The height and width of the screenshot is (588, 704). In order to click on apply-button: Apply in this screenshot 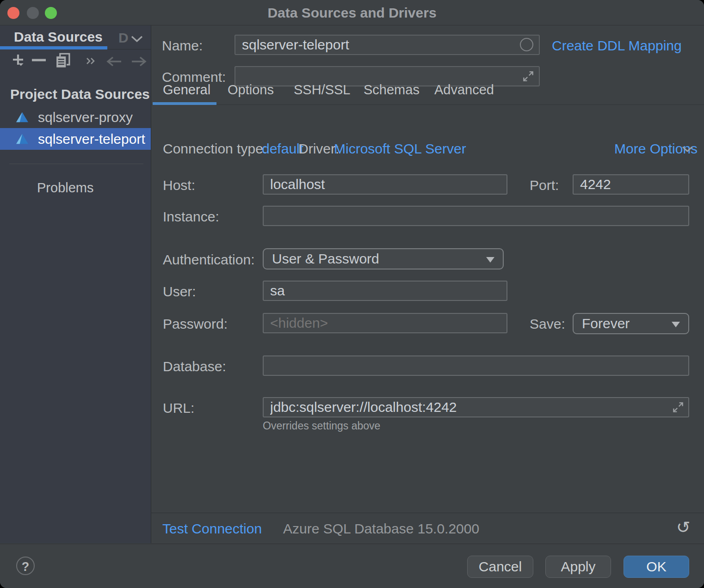, I will do `click(578, 567)`.